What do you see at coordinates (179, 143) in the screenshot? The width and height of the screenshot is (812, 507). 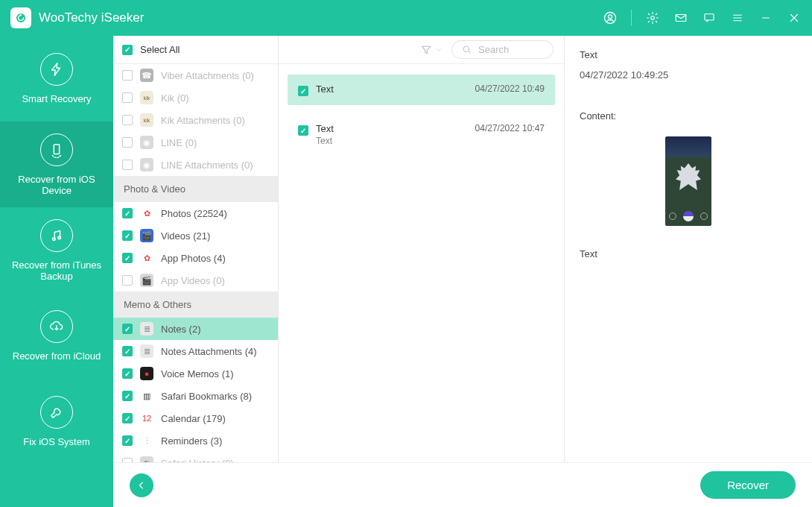 I see `category-label: LINE (0)` at bounding box center [179, 143].